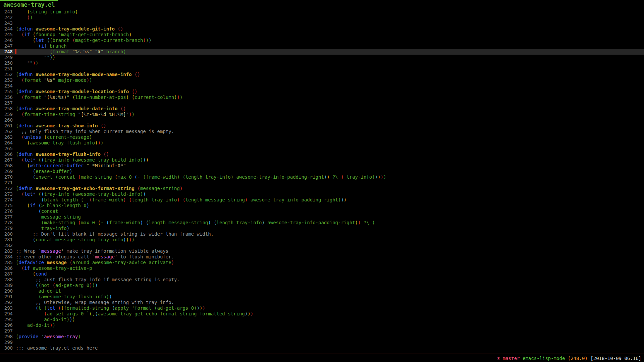  What do you see at coordinates (322, 160) in the screenshot?
I see `code-line: 267 (let* ((tray-info (awesome-tray-buil…` at bounding box center [322, 160].